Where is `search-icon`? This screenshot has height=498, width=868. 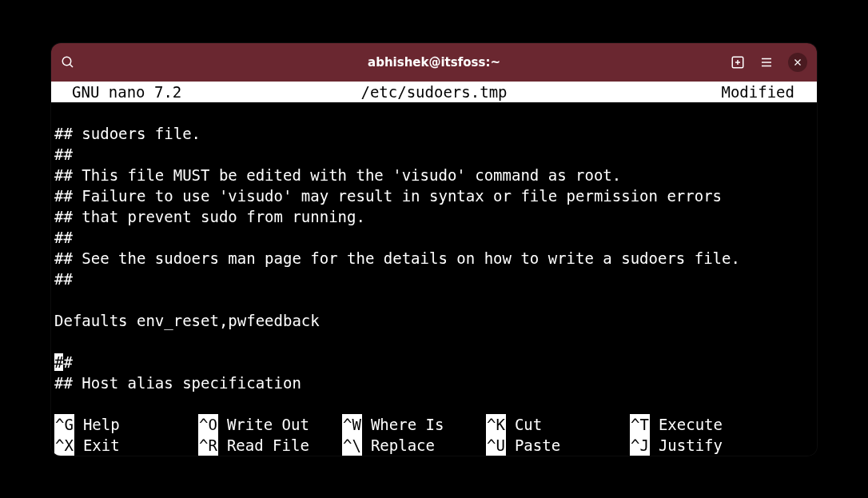 search-icon is located at coordinates (68, 62).